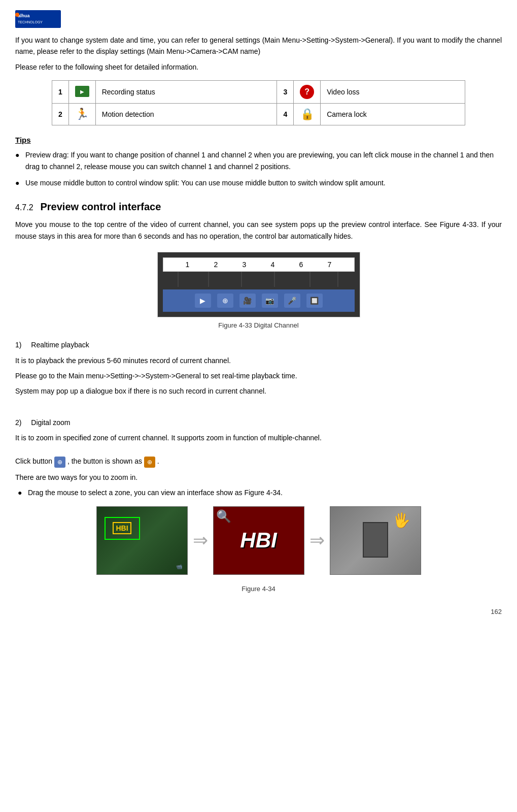 Image resolution: width=517 pixels, height=812 pixels. What do you see at coordinates (301, 265) in the screenshot?
I see `dc-num-6: 6` at bounding box center [301, 265].